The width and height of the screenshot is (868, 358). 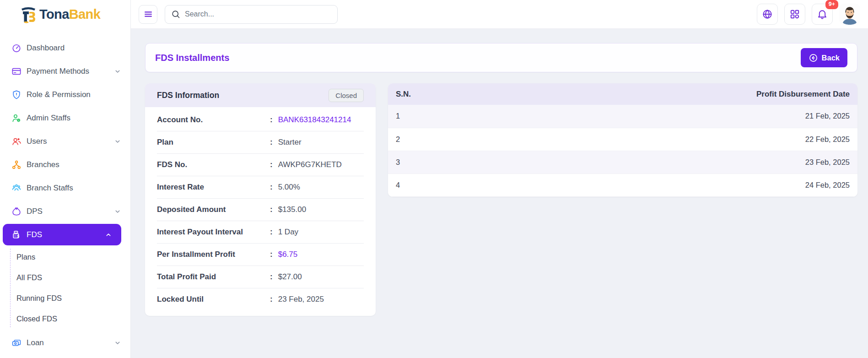 I want to click on brand-name-first: Tona, so click(x=54, y=14).